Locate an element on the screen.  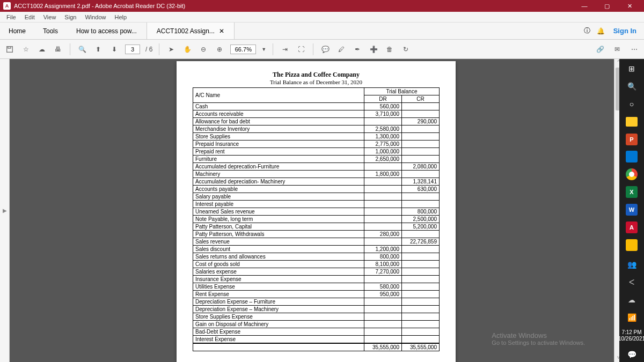
zoom-in-icon: ⊕ is located at coordinates (219, 49).